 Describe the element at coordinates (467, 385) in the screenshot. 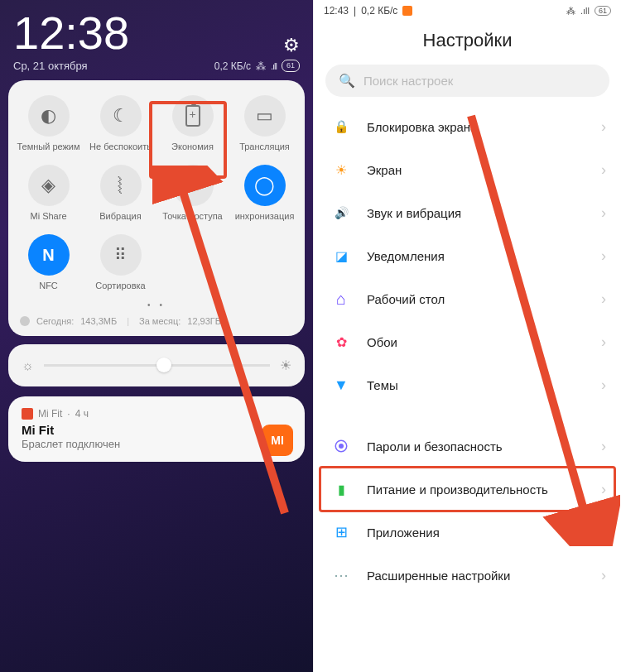

I see `item-themes: Темы›` at that location.